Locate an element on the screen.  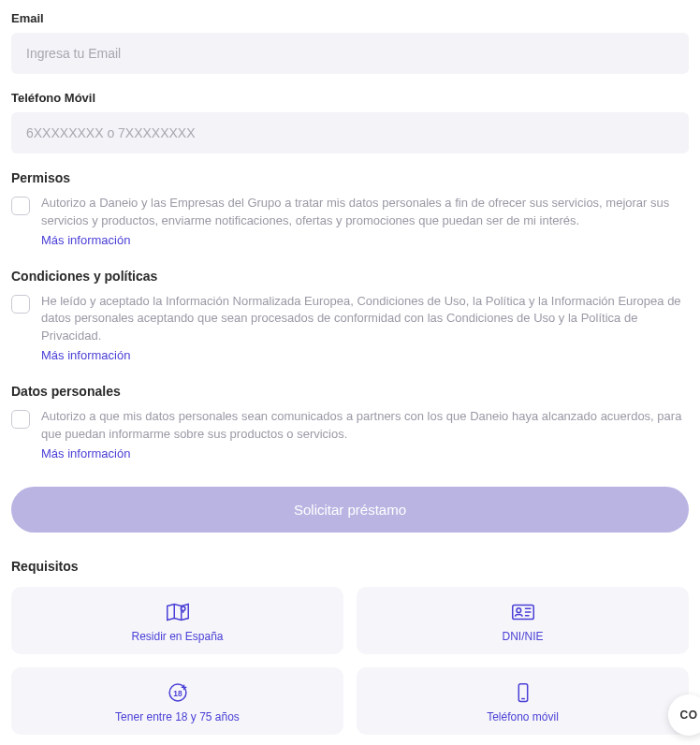
requirement-card-id: DNI/NIE is located at coordinates (522, 621).